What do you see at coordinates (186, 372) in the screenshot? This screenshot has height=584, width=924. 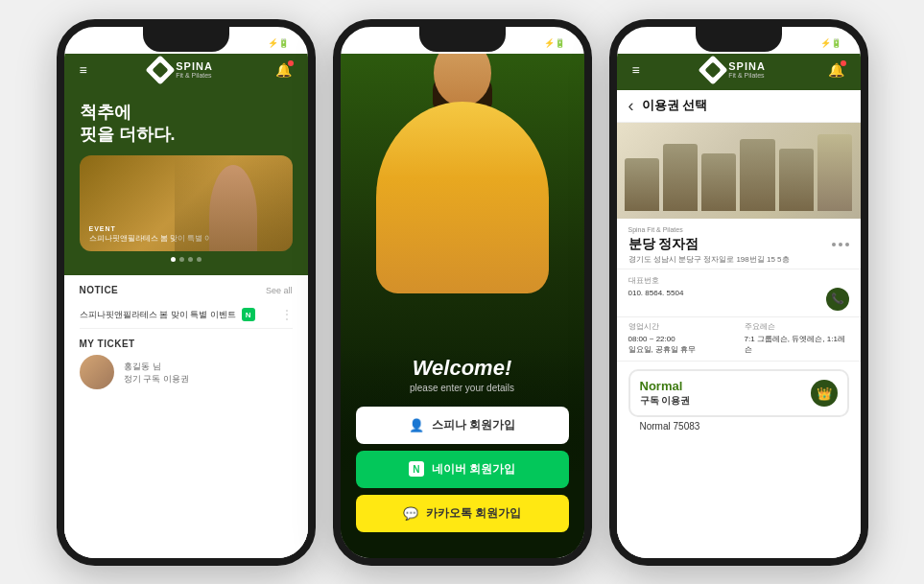 I see `ticket-item: 홍길동 님 정기 구독 이용권` at bounding box center [186, 372].